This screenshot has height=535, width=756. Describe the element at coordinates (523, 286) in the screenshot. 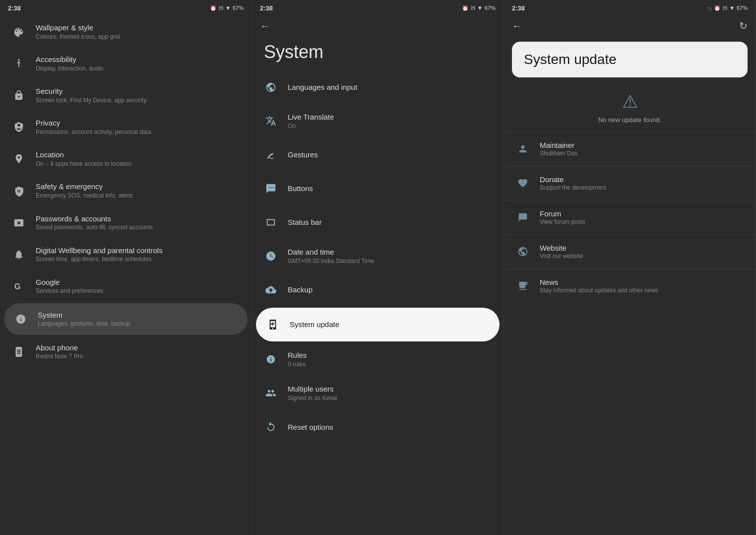

I see `news-icon` at that location.